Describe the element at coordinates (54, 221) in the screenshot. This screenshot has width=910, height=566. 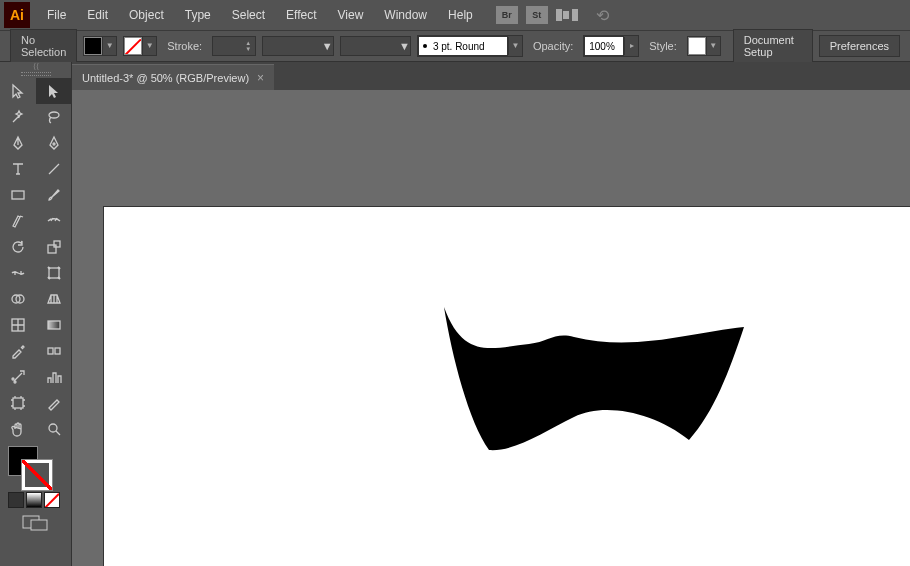
I see `eraser-tool` at that location.